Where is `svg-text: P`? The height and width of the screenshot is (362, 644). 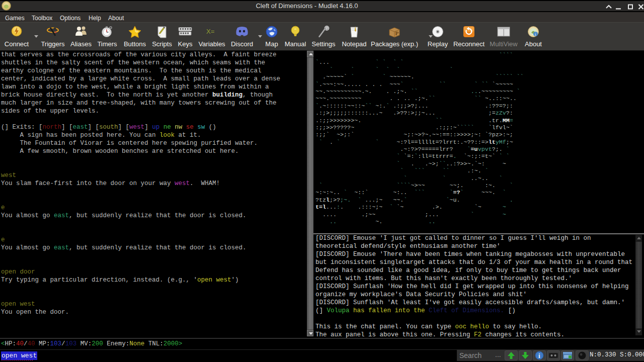 svg-text: P is located at coordinates (397, 33).